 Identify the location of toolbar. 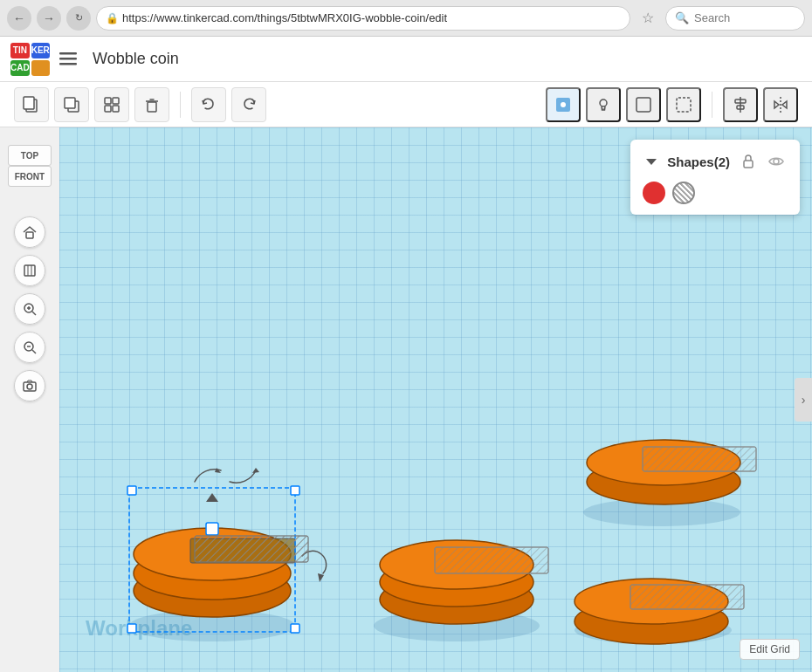
(406, 105).